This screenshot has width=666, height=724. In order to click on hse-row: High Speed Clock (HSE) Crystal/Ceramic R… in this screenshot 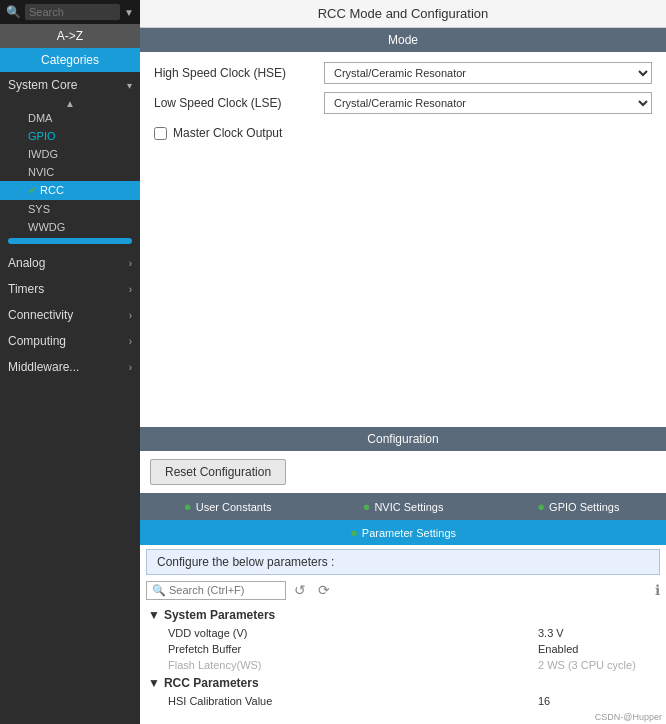, I will do `click(403, 73)`.